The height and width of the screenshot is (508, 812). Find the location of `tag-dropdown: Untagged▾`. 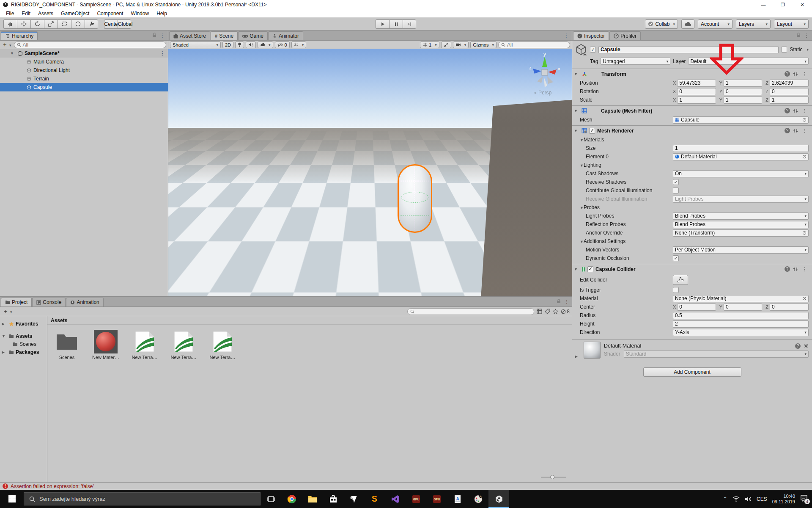

tag-dropdown: Untagged▾ is located at coordinates (635, 61).